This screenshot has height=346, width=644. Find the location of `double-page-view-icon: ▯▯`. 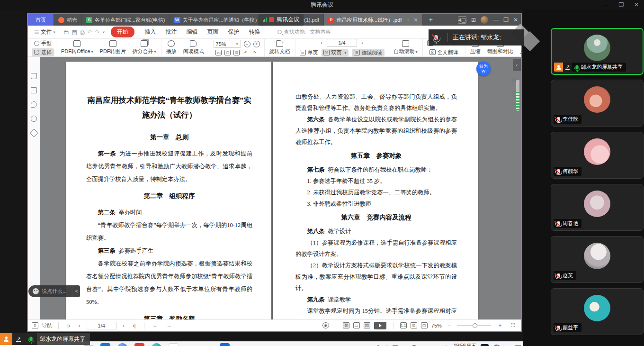

double-page-view-icon: ▯▯ is located at coordinates (367, 325).